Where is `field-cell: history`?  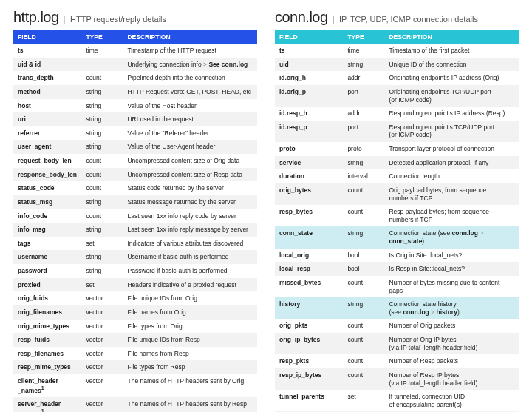
field-cell: history is located at coordinates (309, 308).